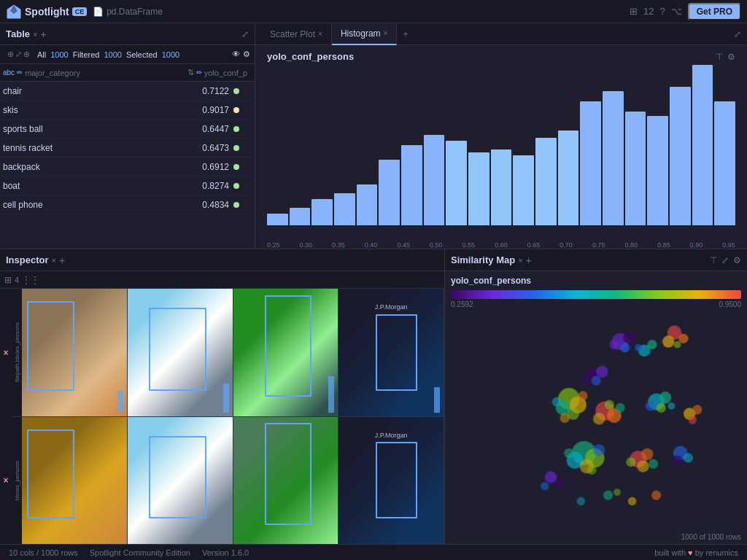  Describe the element at coordinates (54, 260) in the screenshot. I see `inspector-close-icon: ×` at that location.